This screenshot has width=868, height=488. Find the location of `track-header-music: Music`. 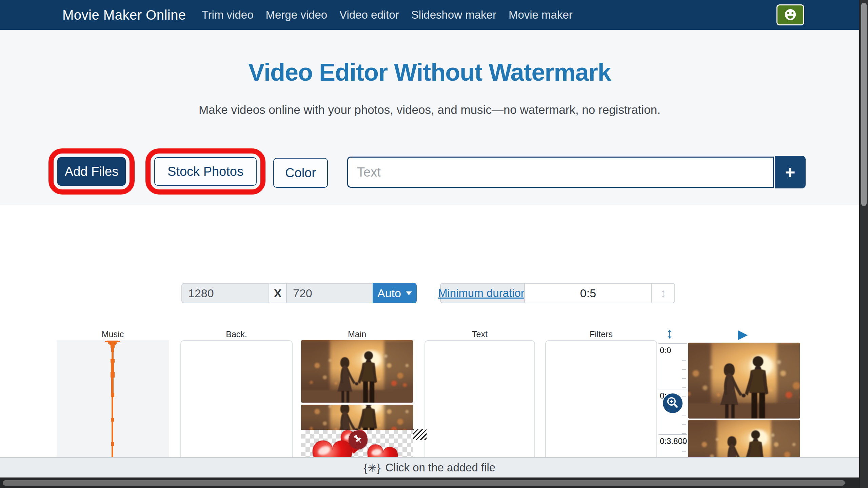

track-header-music: Music is located at coordinates (113, 334).